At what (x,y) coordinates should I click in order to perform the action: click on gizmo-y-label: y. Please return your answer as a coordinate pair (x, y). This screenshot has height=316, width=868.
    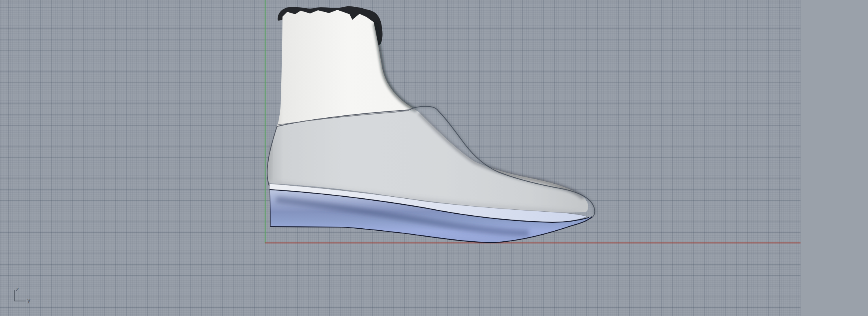
    Looking at the image, I should click on (29, 300).